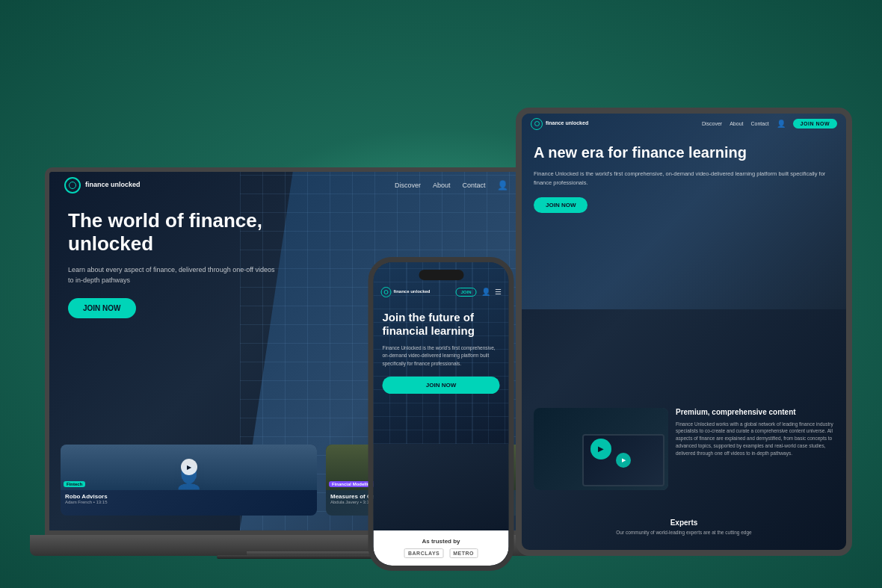 This screenshot has width=882, height=588. Describe the element at coordinates (684, 523) in the screenshot. I see `tablet-experts-title: Experts` at that location.